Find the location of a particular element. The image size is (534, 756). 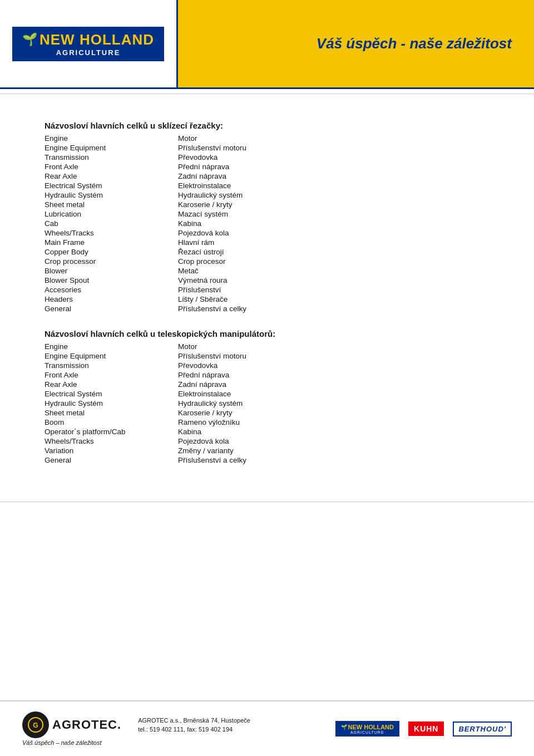

logo-box: 🌱 NEW HOLLAND AGRICULTURE is located at coordinates (88, 44).